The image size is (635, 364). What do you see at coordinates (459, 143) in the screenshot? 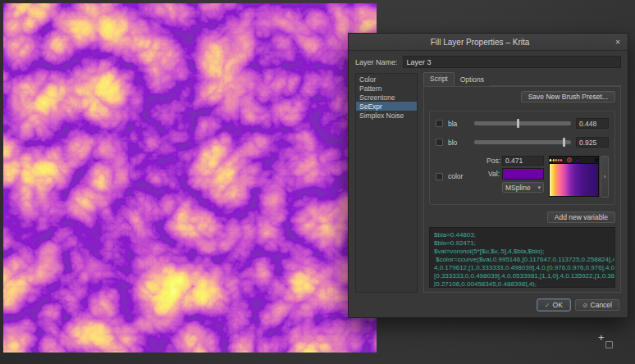
I see `blo-label: blo` at bounding box center [459, 143].